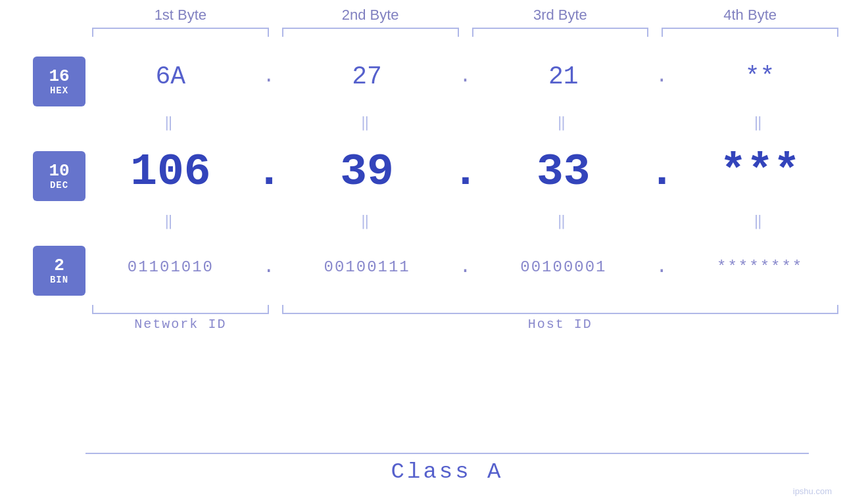  I want to click on dec-val-1-text: 106, so click(170, 172).